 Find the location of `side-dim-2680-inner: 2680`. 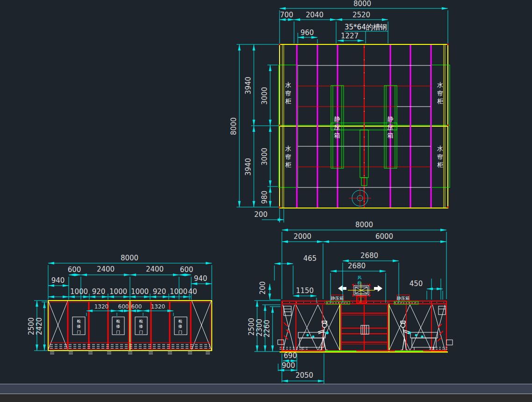

side-dim-2680-inner: 2680 is located at coordinates (357, 266).